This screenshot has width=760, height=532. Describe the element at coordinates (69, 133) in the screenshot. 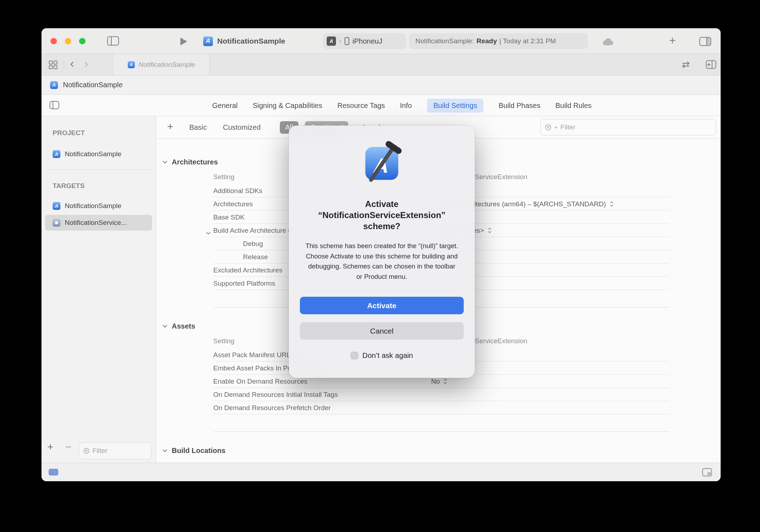

I see `project-section-header: PROJECT` at that location.